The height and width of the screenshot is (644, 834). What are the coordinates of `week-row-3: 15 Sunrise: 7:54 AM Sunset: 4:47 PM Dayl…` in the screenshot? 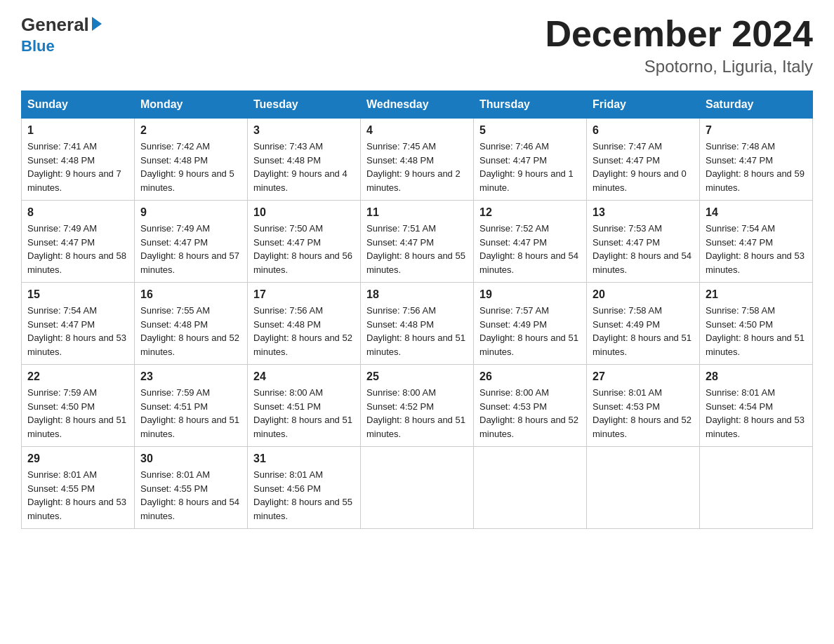 It's located at (417, 324).